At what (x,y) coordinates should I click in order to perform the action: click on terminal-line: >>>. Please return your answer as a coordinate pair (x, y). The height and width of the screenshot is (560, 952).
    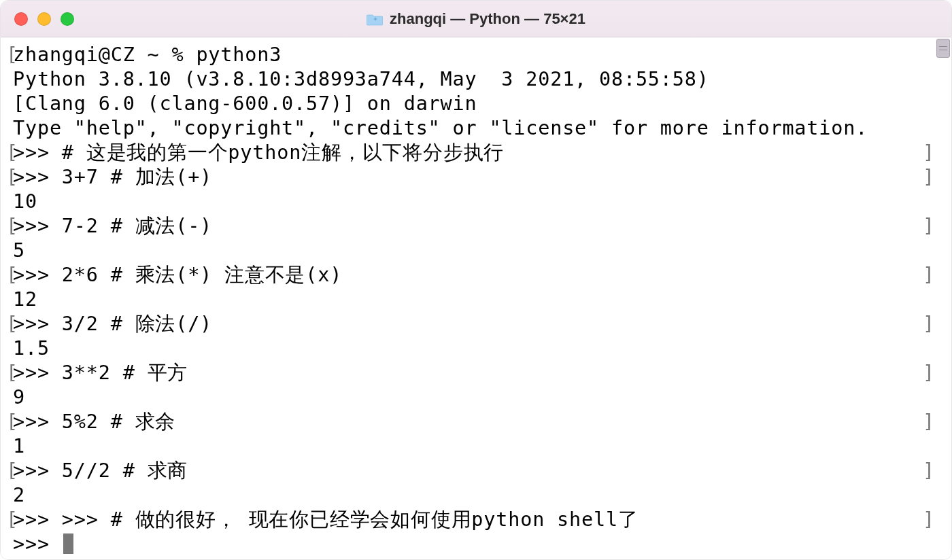
    Looking at the image, I should click on (468, 544).